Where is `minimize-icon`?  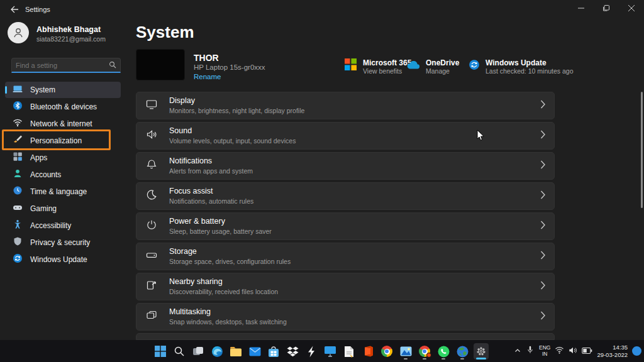 minimize-icon is located at coordinates (581, 8).